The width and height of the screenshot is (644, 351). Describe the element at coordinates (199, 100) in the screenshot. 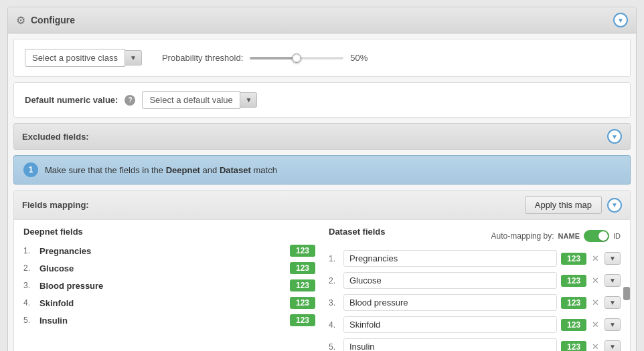

I see `default-value-select: Select a default value ▼` at that location.